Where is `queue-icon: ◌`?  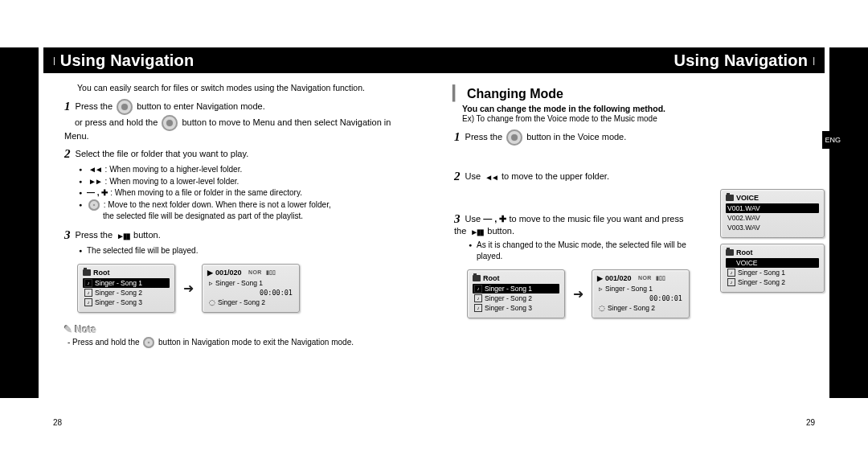
queue-icon: ◌ is located at coordinates (212, 302).